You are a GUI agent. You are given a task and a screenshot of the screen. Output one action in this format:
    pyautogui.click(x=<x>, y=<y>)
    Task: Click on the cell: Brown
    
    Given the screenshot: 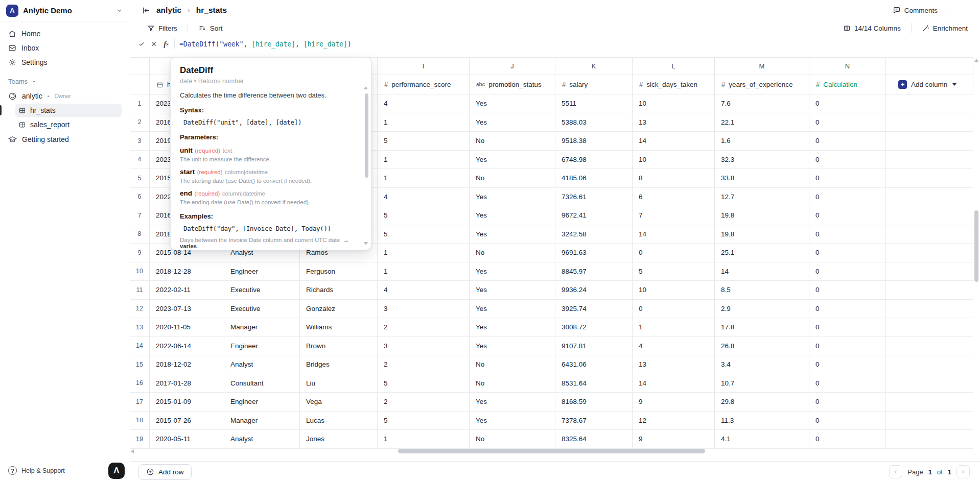 What is the action you would take?
    pyautogui.click(x=339, y=346)
    